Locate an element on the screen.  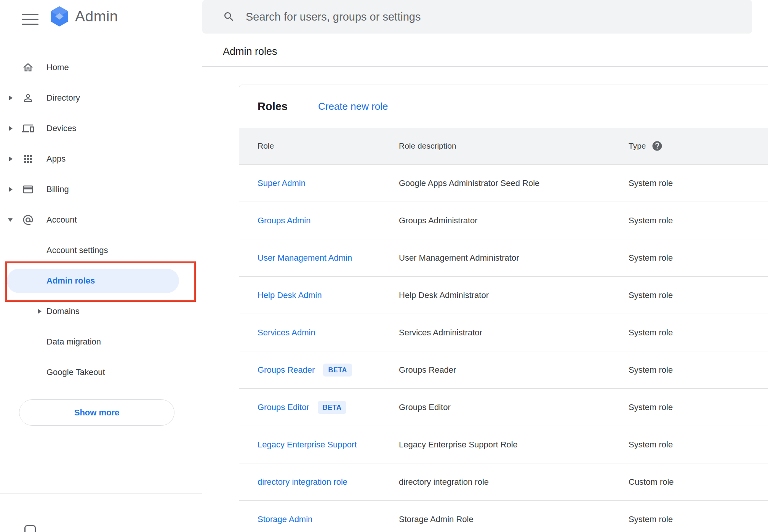
sidebar-item-devices: Devices is located at coordinates (101, 128).